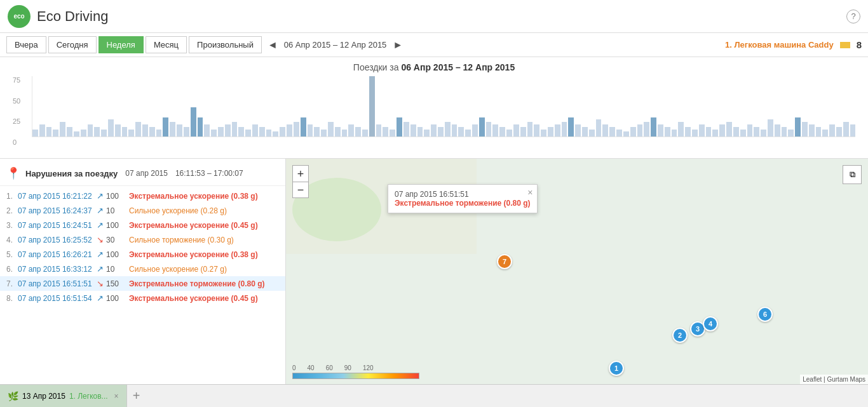 Image resolution: width=868 pixels, height=407 pixels. What do you see at coordinates (100, 240) in the screenshot?
I see `violation-arrow: ↘` at bounding box center [100, 240].